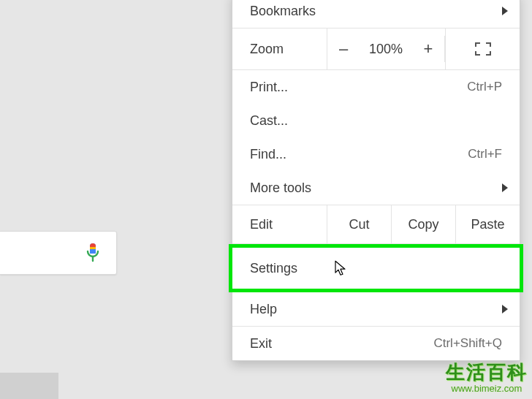 This screenshot has width=532, height=399. Describe the element at coordinates (376, 343) in the screenshot. I see `menu-item-exit: Exit Ctrl+Shift+Q` at that location.